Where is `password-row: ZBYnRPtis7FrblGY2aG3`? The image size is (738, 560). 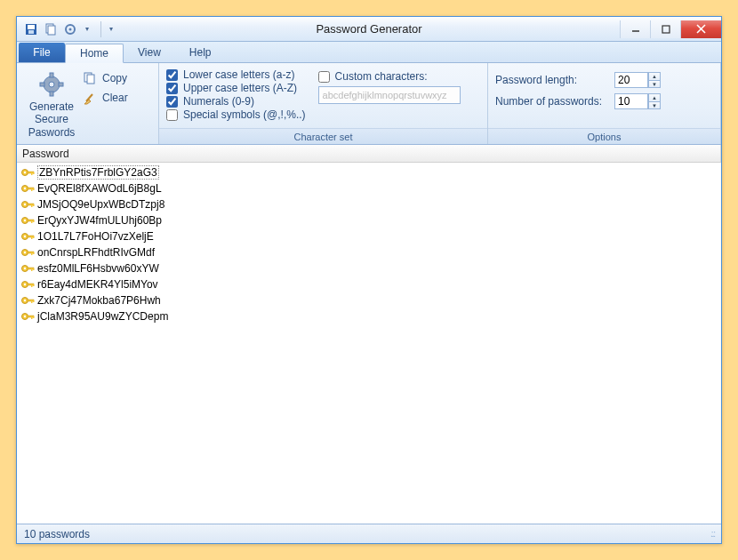 password-row: ZBYnRPtis7FrblGY2aG3 is located at coordinates (369, 172).